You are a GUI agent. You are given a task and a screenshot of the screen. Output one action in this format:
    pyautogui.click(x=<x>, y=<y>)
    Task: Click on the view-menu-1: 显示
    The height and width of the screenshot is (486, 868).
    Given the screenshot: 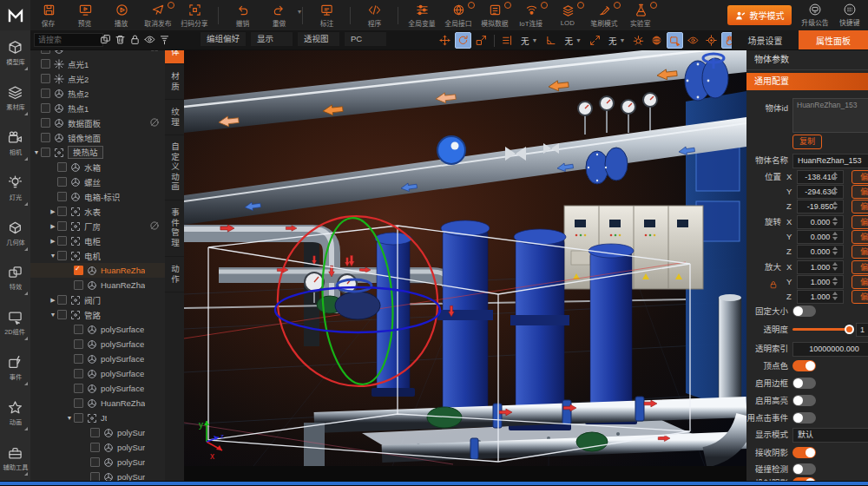 What is the action you would take?
    pyautogui.click(x=272, y=39)
    